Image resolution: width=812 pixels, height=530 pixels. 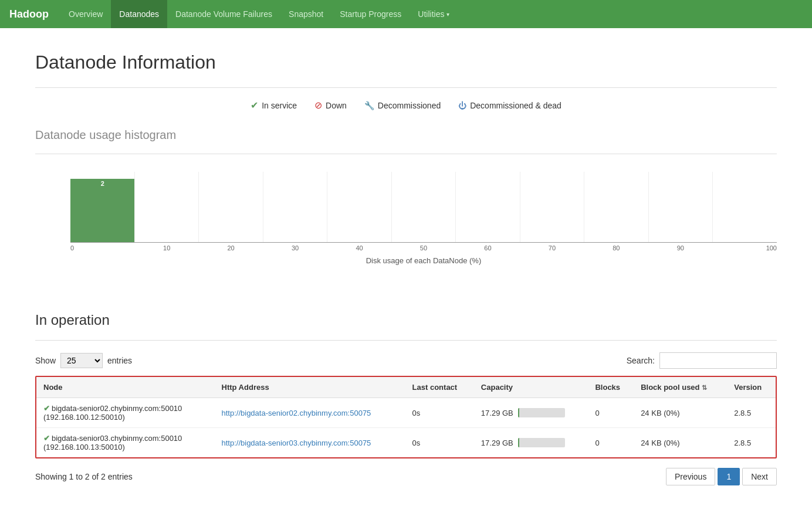 What do you see at coordinates (306, 14) in the screenshot?
I see `nav-snapshot: Snapshot` at bounding box center [306, 14].